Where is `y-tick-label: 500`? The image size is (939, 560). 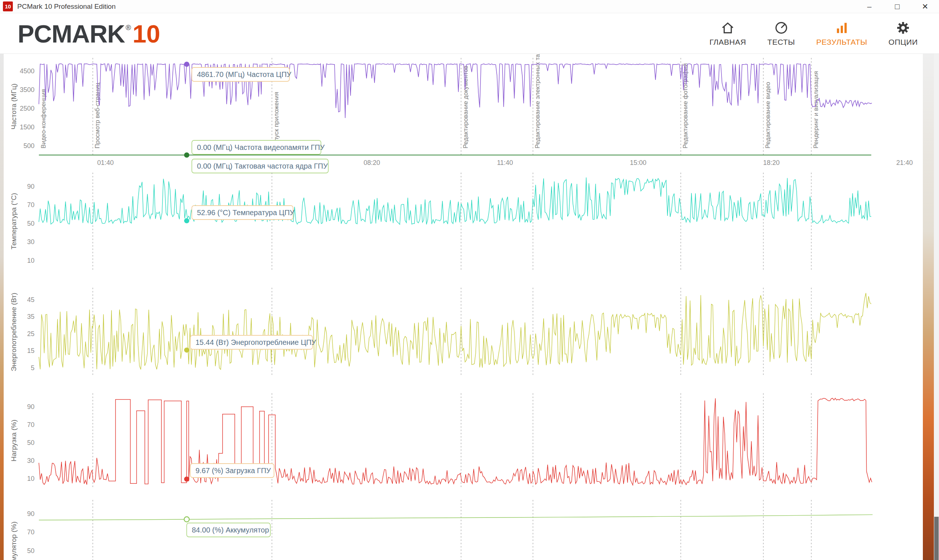
y-tick-label: 500 is located at coordinates (29, 146).